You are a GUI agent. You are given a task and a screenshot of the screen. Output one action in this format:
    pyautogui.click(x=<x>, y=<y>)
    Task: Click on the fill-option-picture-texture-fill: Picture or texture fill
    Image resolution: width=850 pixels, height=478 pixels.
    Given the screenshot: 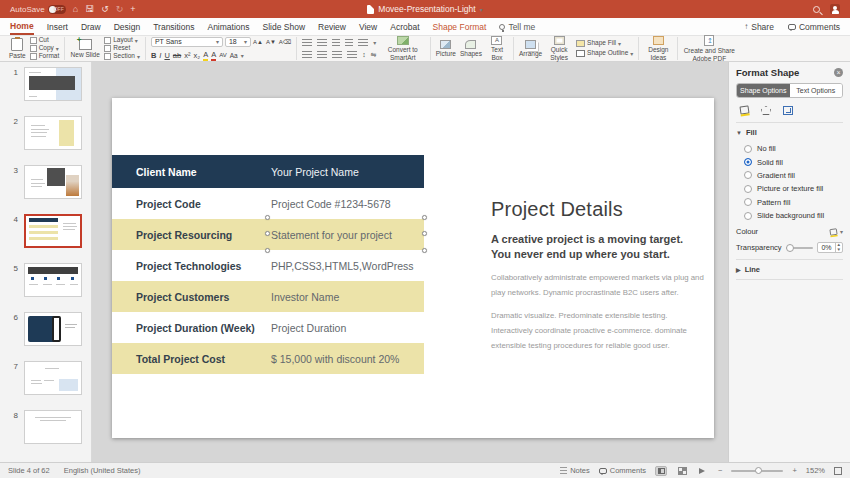 What is the action you would take?
    pyautogui.click(x=790, y=188)
    